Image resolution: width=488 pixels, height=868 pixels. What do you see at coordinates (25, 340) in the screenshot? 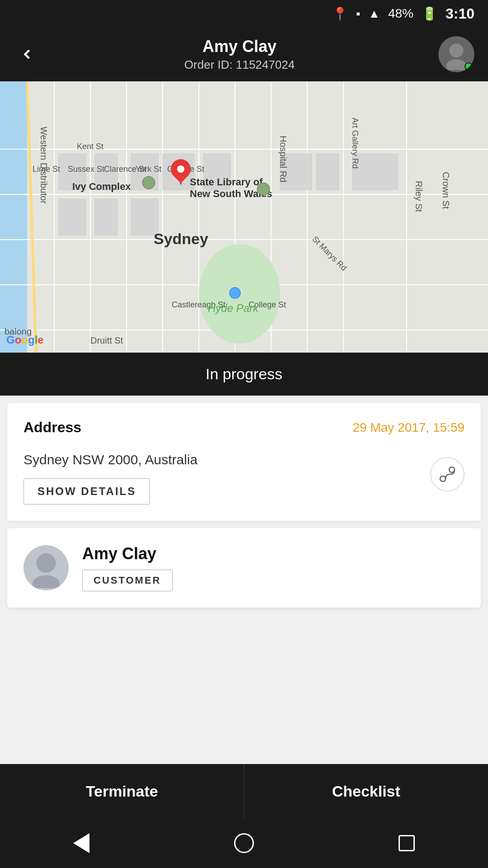
I see `google-logo: Google` at bounding box center [25, 340].